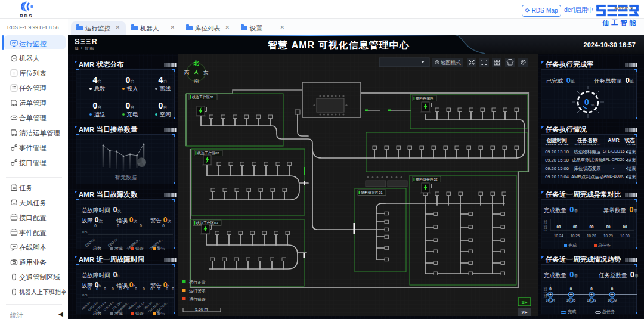  I want to click on svg-text: 西, so click(187, 73).